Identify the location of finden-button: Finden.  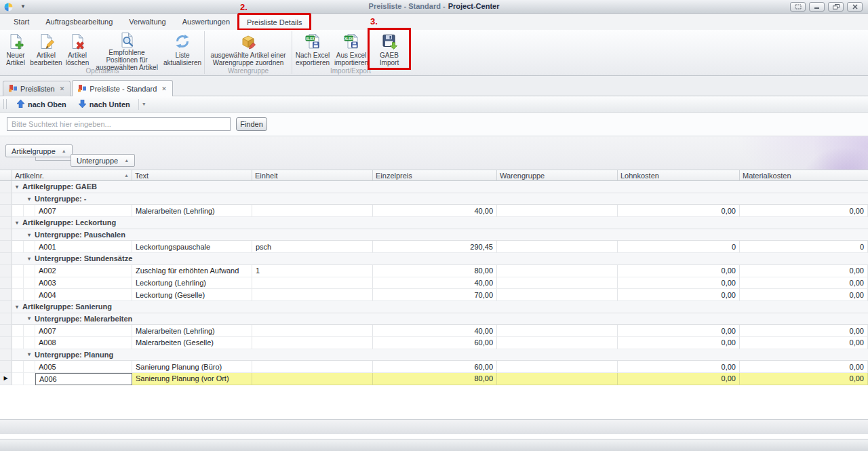
(252, 124).